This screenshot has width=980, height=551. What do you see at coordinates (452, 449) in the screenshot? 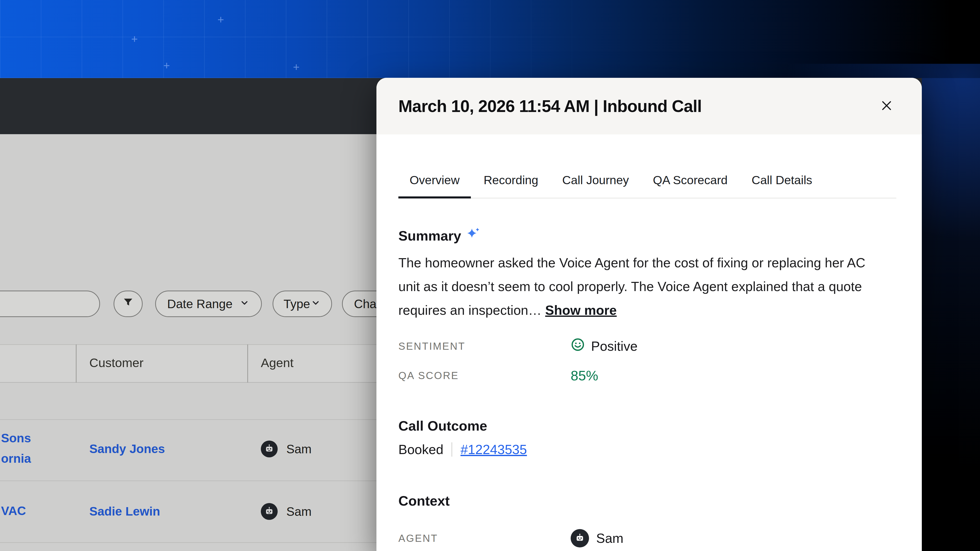
I see `vertical-divider` at bounding box center [452, 449].